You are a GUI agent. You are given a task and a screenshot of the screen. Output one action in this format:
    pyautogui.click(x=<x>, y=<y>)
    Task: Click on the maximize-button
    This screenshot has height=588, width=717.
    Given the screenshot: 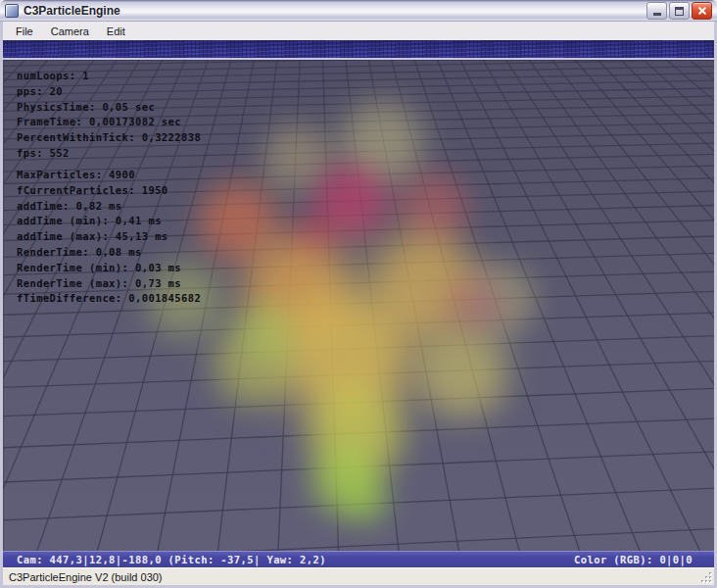 What is the action you would take?
    pyautogui.click(x=680, y=11)
    